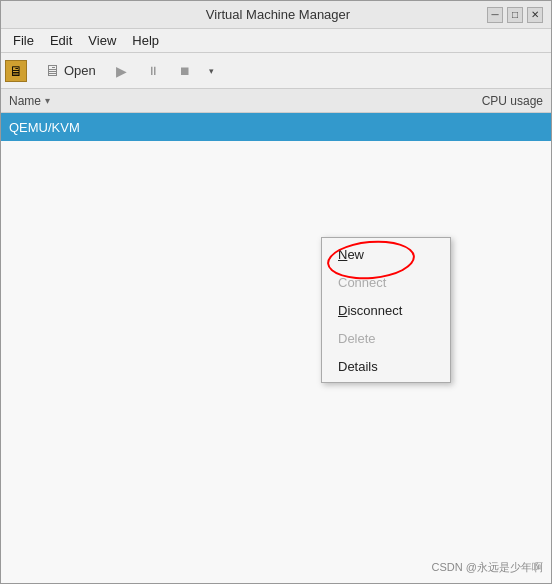 This screenshot has width=552, height=584. What do you see at coordinates (153, 71) in the screenshot?
I see `pause-icon: ⏸` at bounding box center [153, 71].